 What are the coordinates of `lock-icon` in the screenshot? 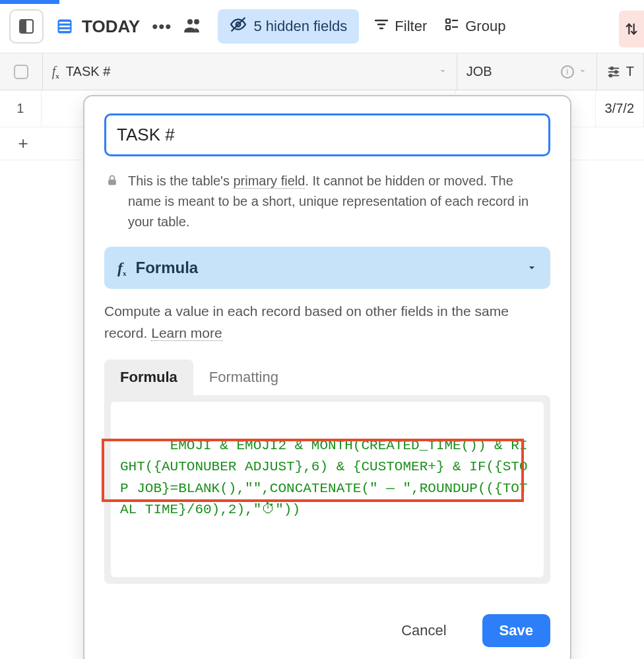 It's located at (112, 202).